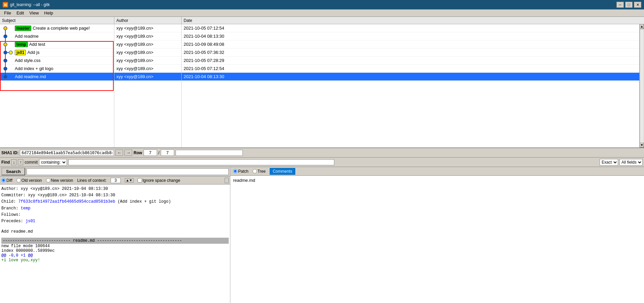 Image resolution: width=644 pixels, height=303 pixels. What do you see at coordinates (14, 162) in the screenshot?
I see `find-down-btn: ↓` at bounding box center [14, 162].